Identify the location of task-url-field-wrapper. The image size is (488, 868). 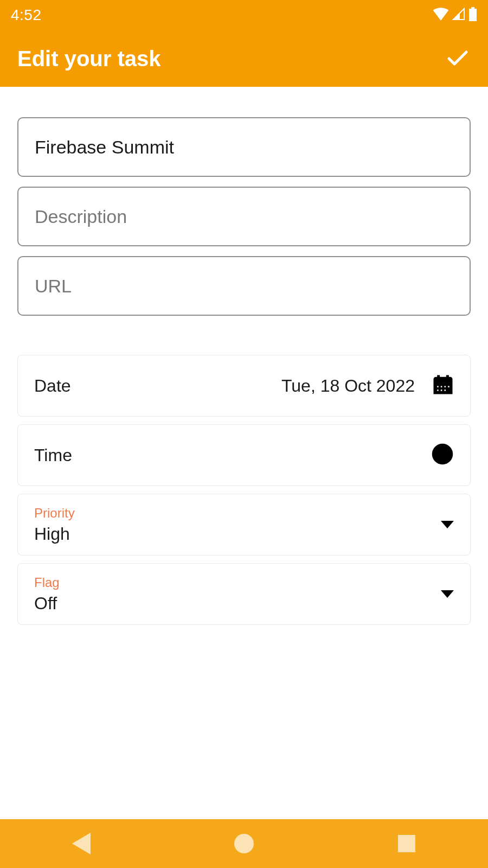
(244, 286).